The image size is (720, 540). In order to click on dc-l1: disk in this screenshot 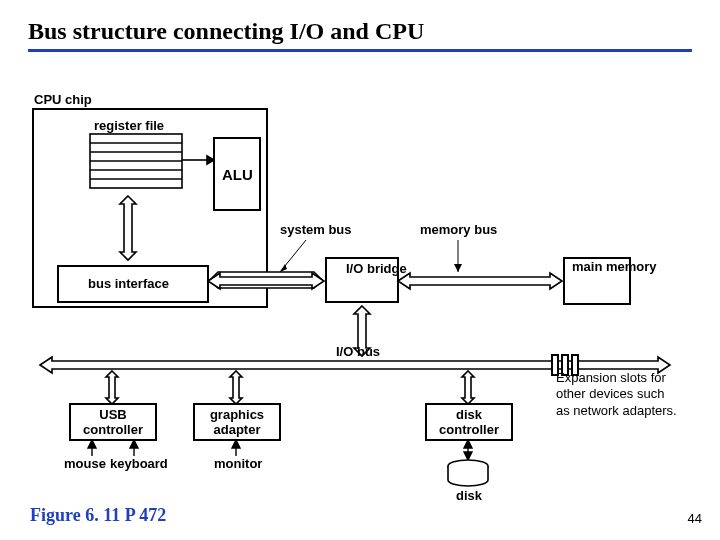, I will do `click(469, 414)`.